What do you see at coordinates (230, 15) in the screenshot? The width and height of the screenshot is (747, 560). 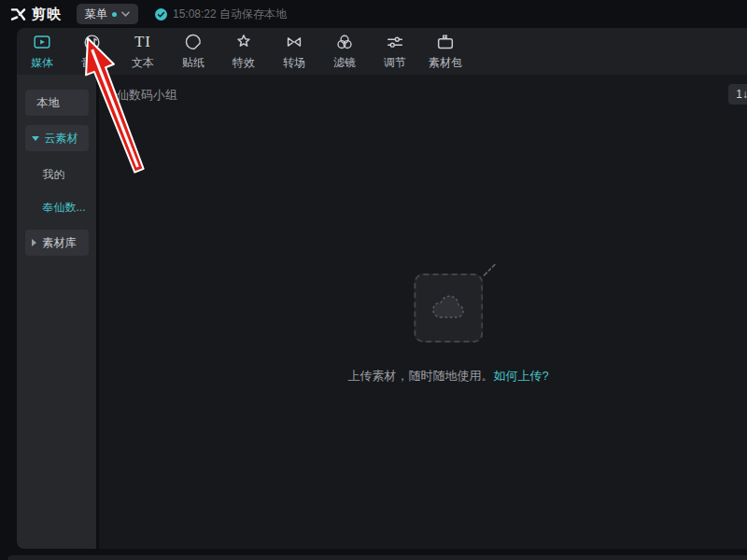 I see `autosave-text: 15:08:22 自动保存本地` at bounding box center [230, 15].